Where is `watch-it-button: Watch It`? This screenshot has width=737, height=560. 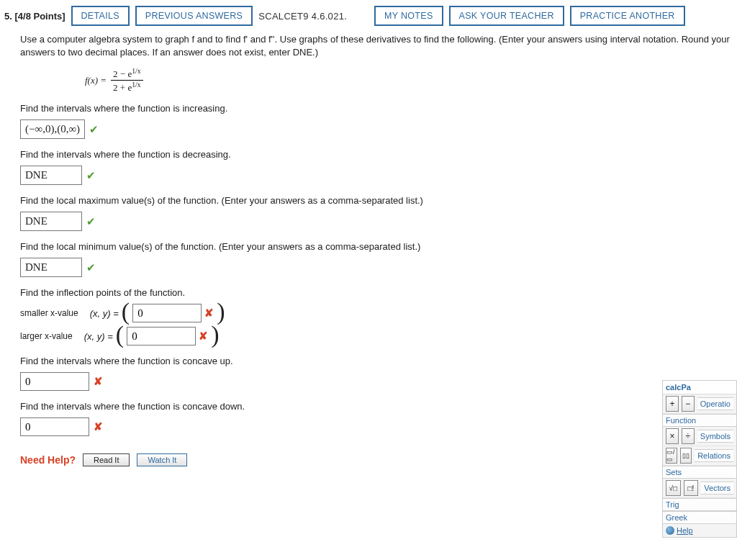
watch-it-button: Watch It is located at coordinates (162, 460).